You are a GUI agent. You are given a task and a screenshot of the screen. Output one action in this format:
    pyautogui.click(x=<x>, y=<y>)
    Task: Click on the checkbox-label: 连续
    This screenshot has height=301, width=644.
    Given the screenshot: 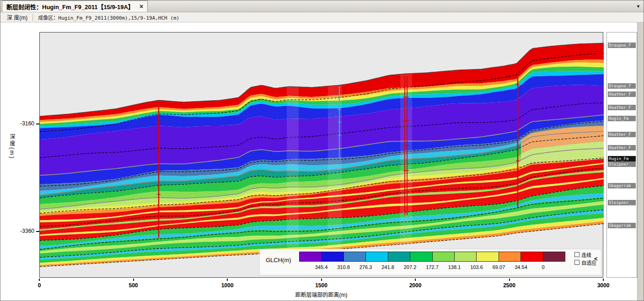 What is the action you would take?
    pyautogui.click(x=586, y=255)
    